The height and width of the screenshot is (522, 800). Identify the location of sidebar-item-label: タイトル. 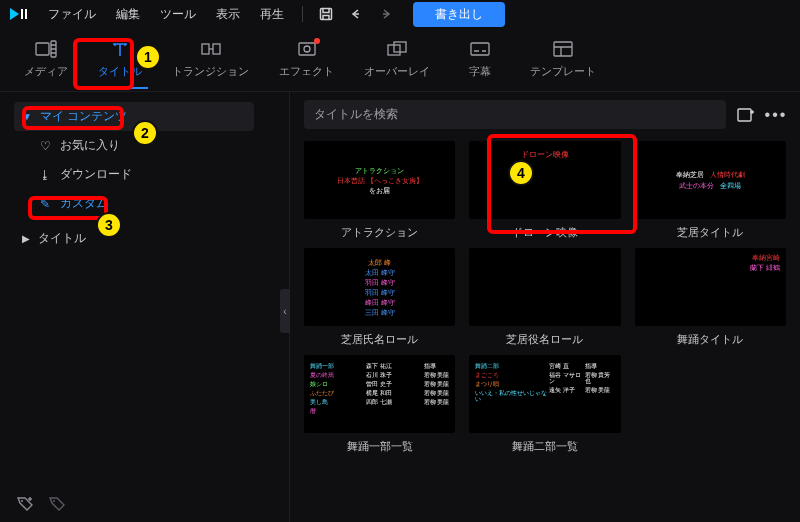
(62, 238).